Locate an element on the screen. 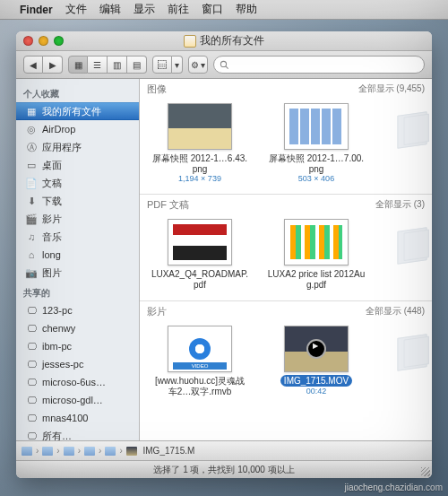 This screenshot has height=496, width=448. icon-view-button: ▦ is located at coordinates (78, 65).